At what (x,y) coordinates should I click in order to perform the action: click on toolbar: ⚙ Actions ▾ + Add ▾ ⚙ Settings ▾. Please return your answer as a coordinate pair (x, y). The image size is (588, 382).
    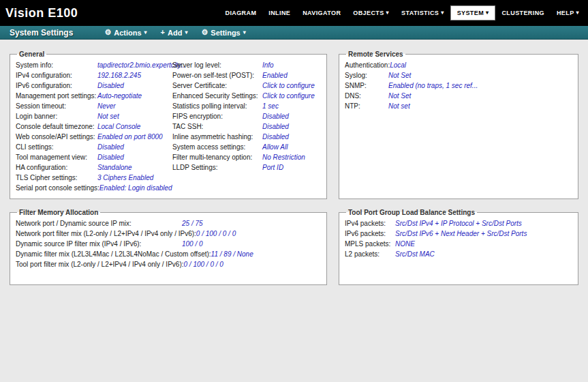
    Looking at the image, I should click on (174, 33).